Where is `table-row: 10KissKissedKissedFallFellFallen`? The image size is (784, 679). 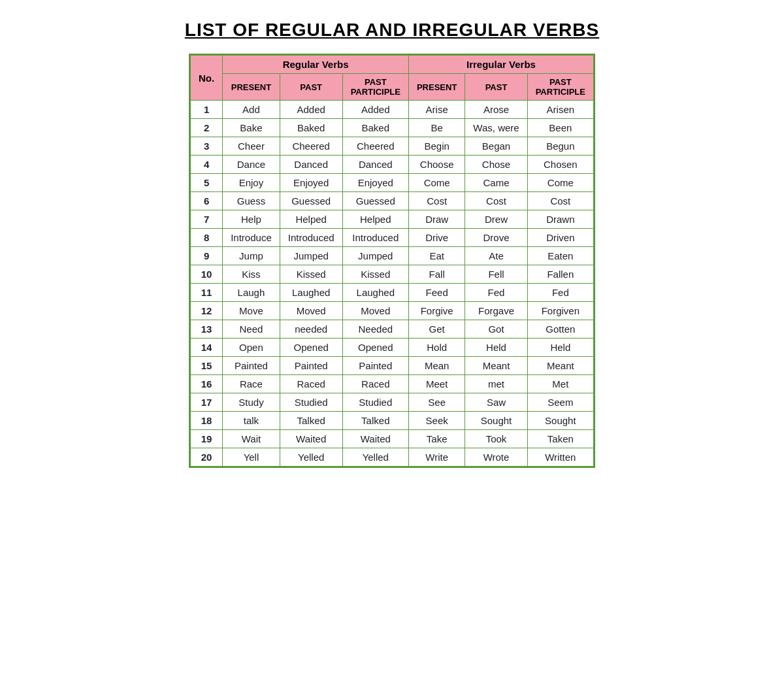
table-row: 10KissKissedKissedFallFellFallen is located at coordinates (392, 274).